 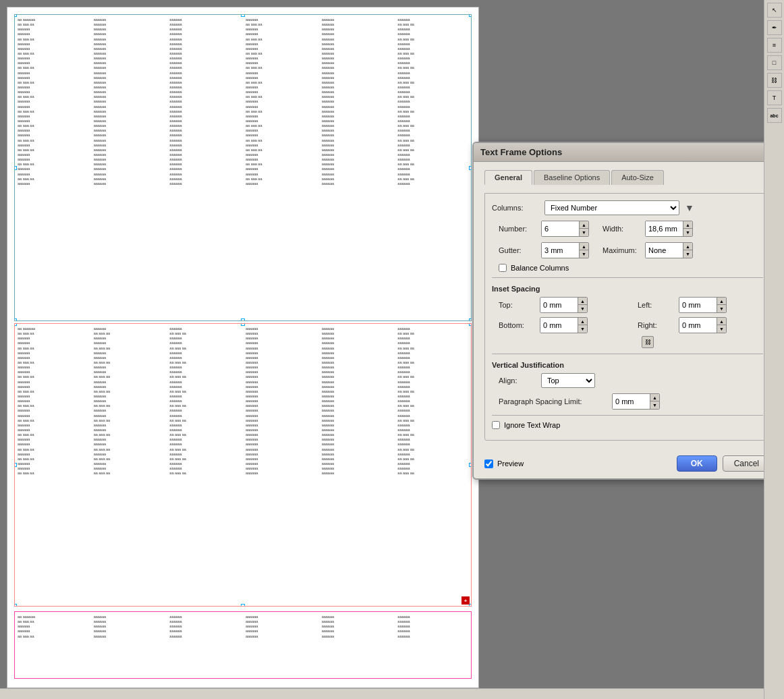 What do you see at coordinates (774, 350) in the screenshot?
I see `right-sidebar: ↖ ✒ ≡ □ ⛓ T abc` at bounding box center [774, 350].